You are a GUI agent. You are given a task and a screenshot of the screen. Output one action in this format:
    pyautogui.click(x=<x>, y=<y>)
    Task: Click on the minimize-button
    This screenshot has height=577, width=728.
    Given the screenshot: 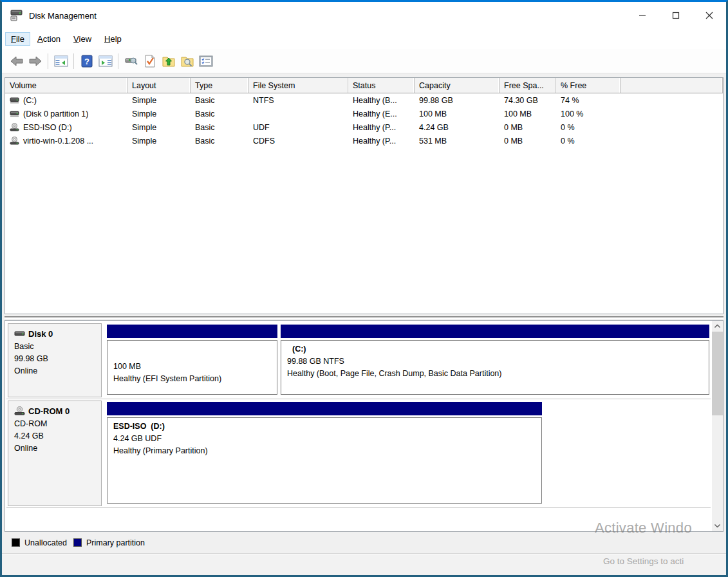 What is the action you would take?
    pyautogui.click(x=642, y=15)
    